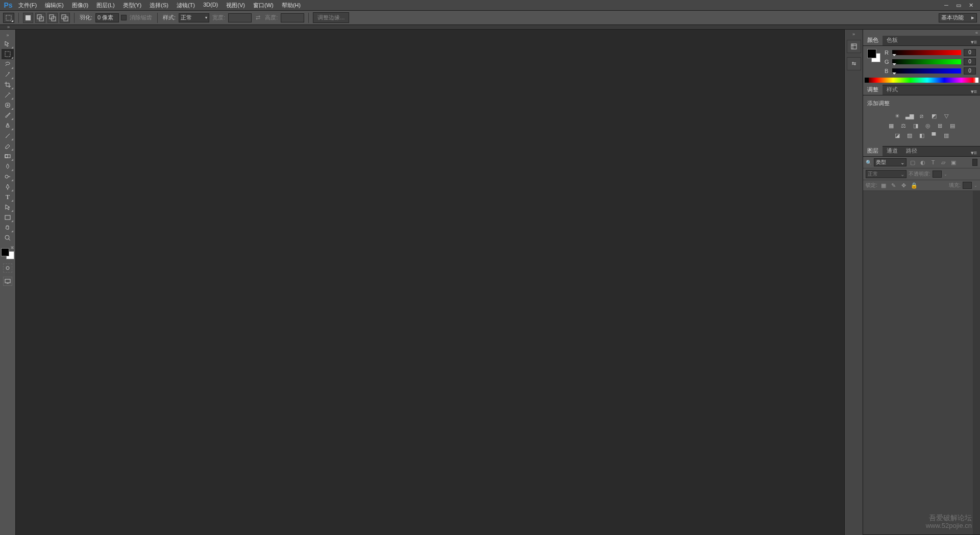  Describe the element at coordinates (958, 18) in the screenshot. I see `workspace-select: 基本功能▸` at that location.